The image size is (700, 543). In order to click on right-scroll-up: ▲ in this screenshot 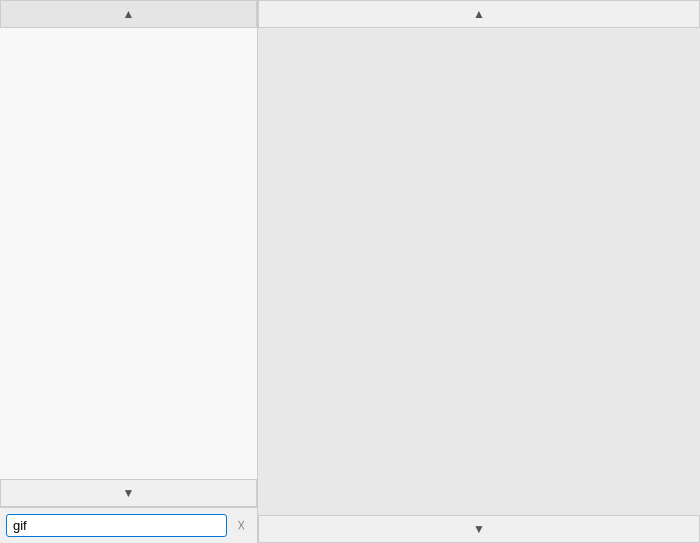, I will do `click(479, 14)`.